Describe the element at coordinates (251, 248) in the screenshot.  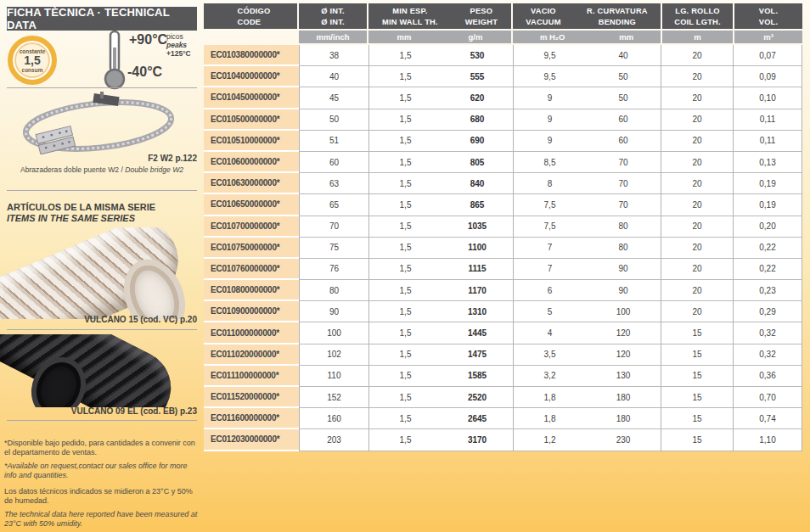
I see `cell-code: EC010750000000*` at that location.